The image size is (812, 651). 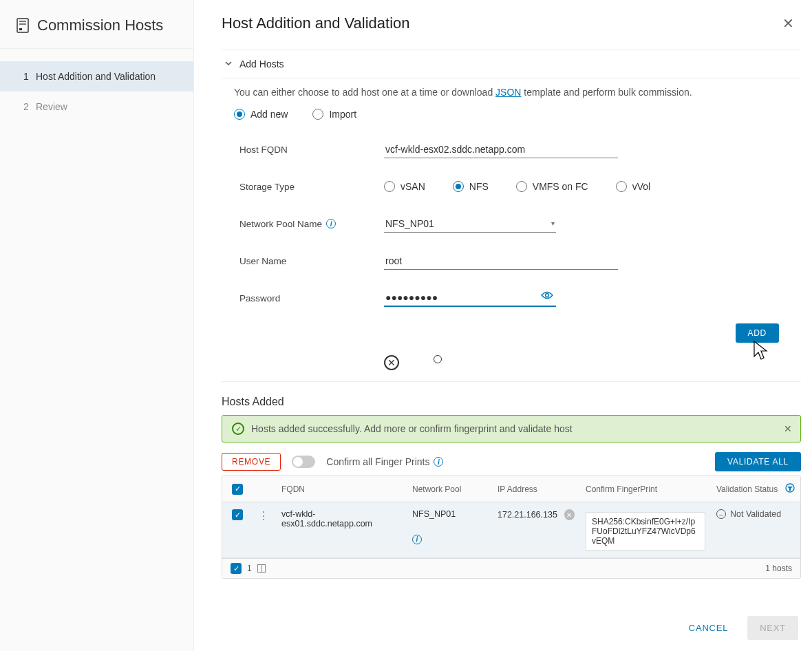 I want to click on storage-type-label: Storage Type, so click(x=312, y=187).